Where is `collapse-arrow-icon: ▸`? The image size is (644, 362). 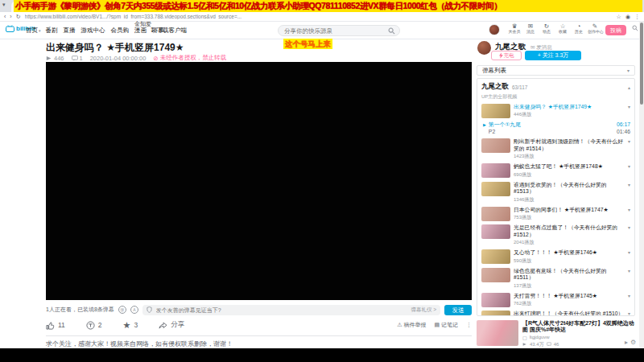
collapse-arrow-icon: ▸ is located at coordinates (626, 343).